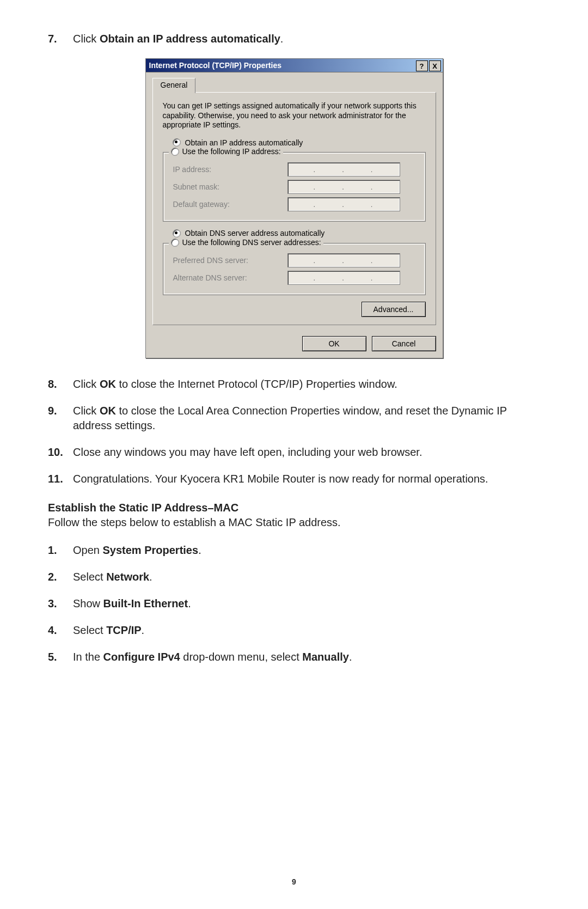 This screenshot has height=909, width=588. Describe the element at coordinates (294, 631) in the screenshot. I see `list-item: 4.Select TCP/IP.` at that location.